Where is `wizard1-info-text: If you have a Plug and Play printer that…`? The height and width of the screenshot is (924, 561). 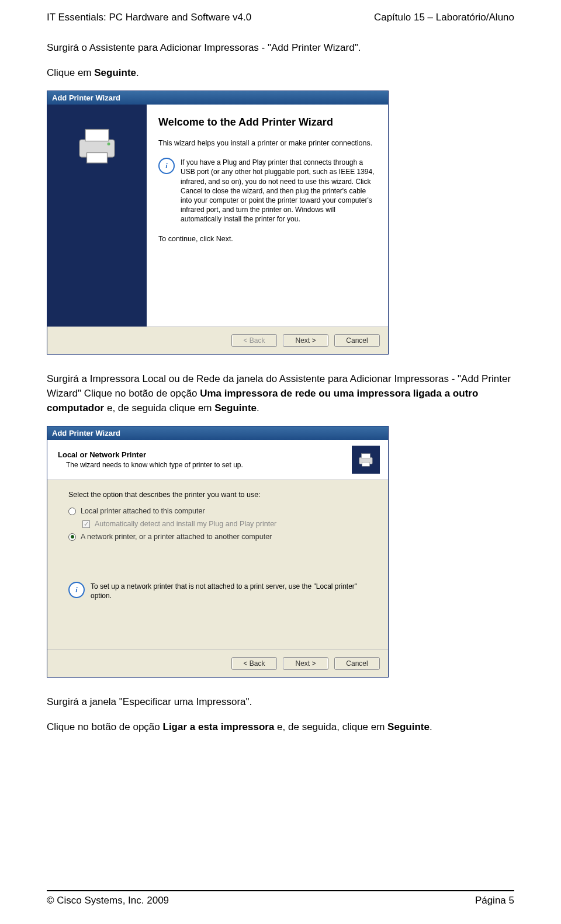
wizard1-info-text: If you have a Plug and Play printer that… is located at coordinates (278, 190).